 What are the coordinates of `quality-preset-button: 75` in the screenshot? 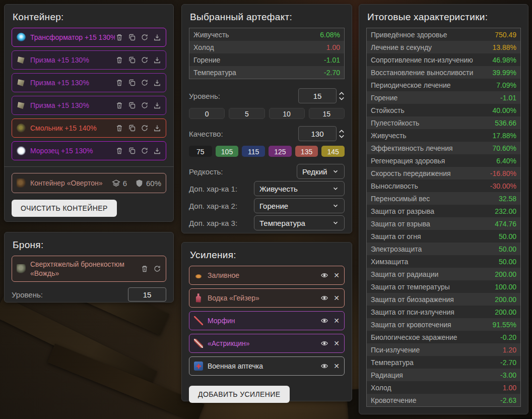 It's located at (201, 151).